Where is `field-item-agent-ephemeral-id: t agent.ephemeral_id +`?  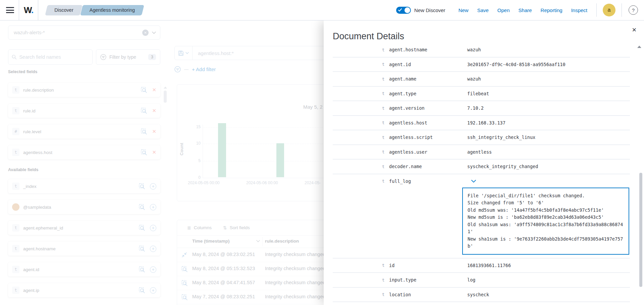 field-item-agent-ephemeral-id: t agent.ephemeral_id + is located at coordinates (84, 228).